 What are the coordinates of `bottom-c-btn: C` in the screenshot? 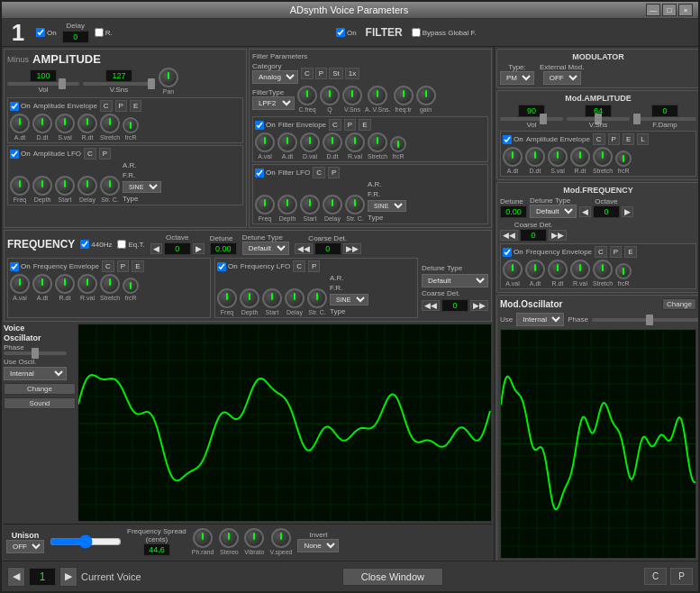 It's located at (656, 577).